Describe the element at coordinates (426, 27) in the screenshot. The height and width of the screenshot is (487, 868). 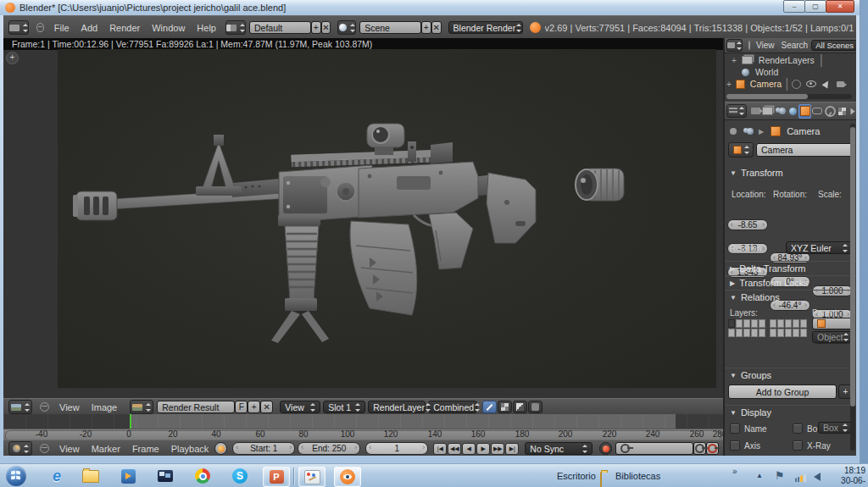
I see `add-scene-button: +` at that location.